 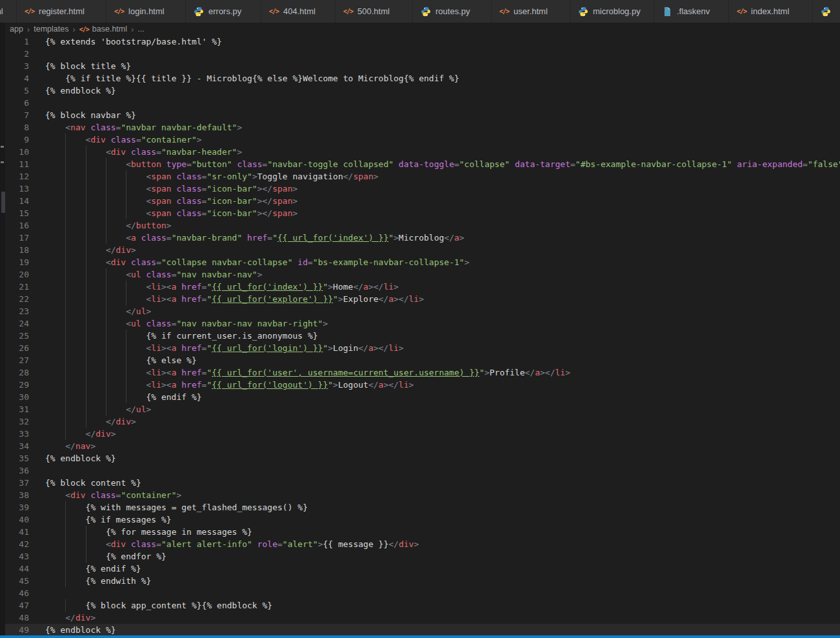 What do you see at coordinates (423, 324) in the screenshot?
I see `code-line-24: 24<ul class="nav navbar-nav navbar-right…` at bounding box center [423, 324].